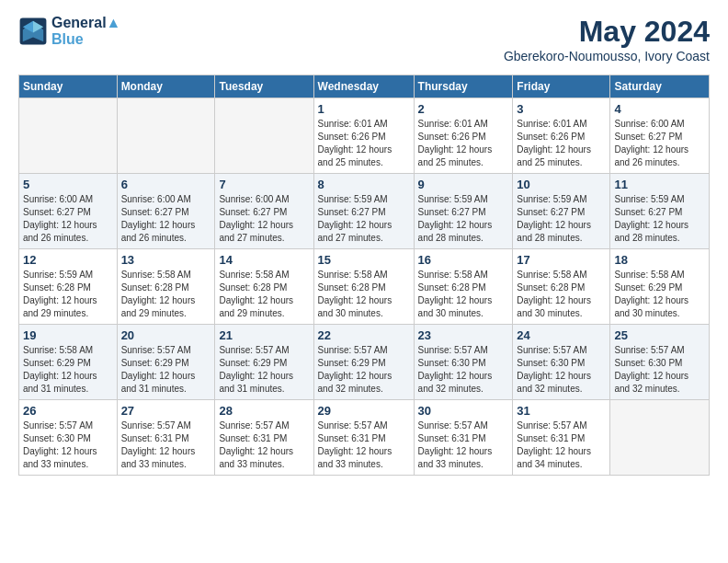 The image size is (728, 563). I want to click on table-row: 18Sunrise: 5:58 AM Sunset: 6:29 PM Dayli…, so click(660, 287).